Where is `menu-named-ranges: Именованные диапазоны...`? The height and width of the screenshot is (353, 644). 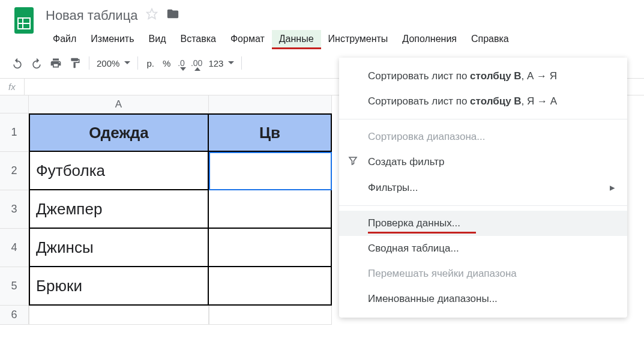 menu-named-ranges: Именованные диапазоны... is located at coordinates (483, 299).